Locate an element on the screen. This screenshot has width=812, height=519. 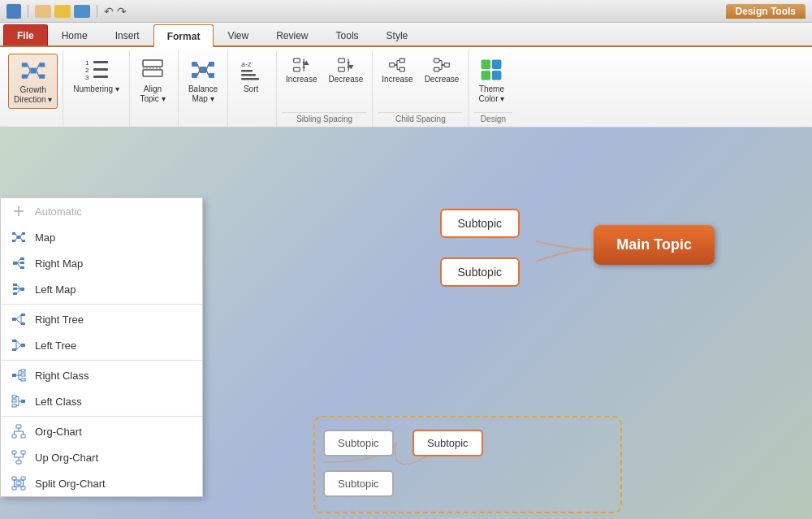
child-increase-button: Increase is located at coordinates (397, 70).